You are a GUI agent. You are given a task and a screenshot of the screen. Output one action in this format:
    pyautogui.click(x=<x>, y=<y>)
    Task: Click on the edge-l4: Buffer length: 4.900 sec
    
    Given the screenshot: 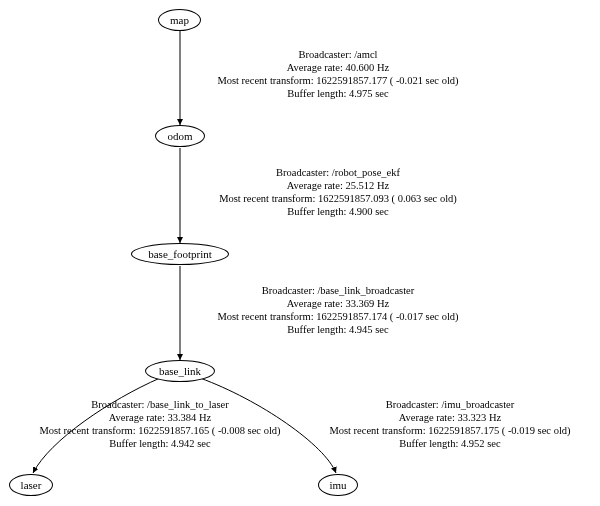 What is the action you would take?
    pyautogui.click(x=338, y=212)
    